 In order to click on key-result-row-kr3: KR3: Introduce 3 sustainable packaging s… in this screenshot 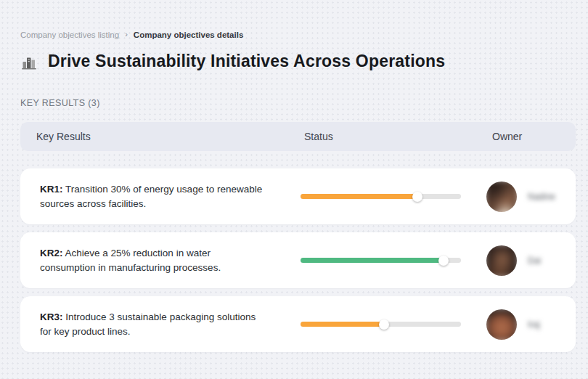, I will do `click(298, 324)`.